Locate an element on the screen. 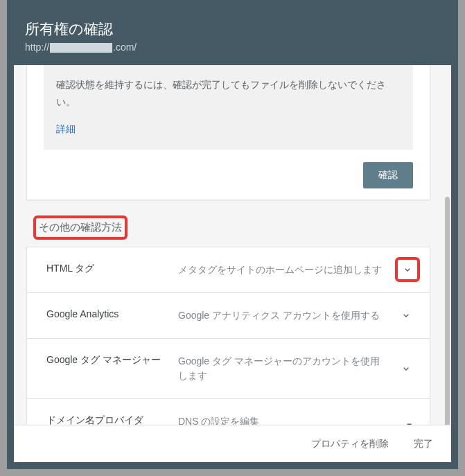  modal-subtitle: http://.com/ is located at coordinates (233, 47).